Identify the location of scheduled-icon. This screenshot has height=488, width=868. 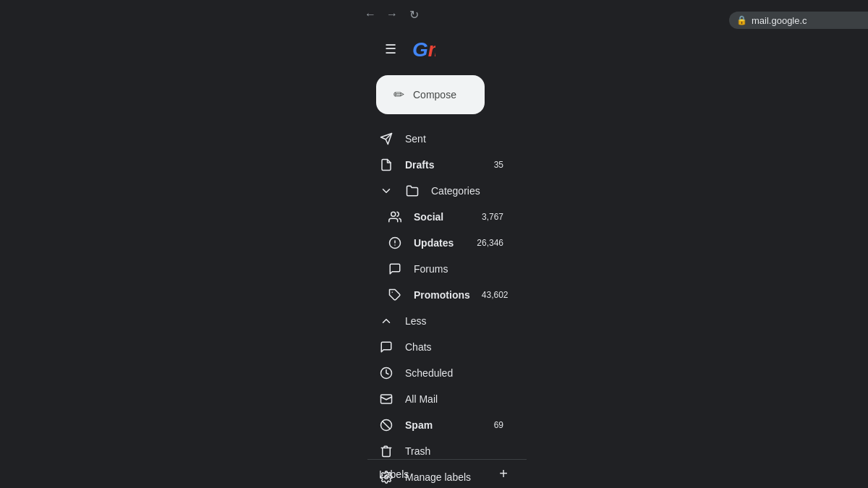
(386, 373).